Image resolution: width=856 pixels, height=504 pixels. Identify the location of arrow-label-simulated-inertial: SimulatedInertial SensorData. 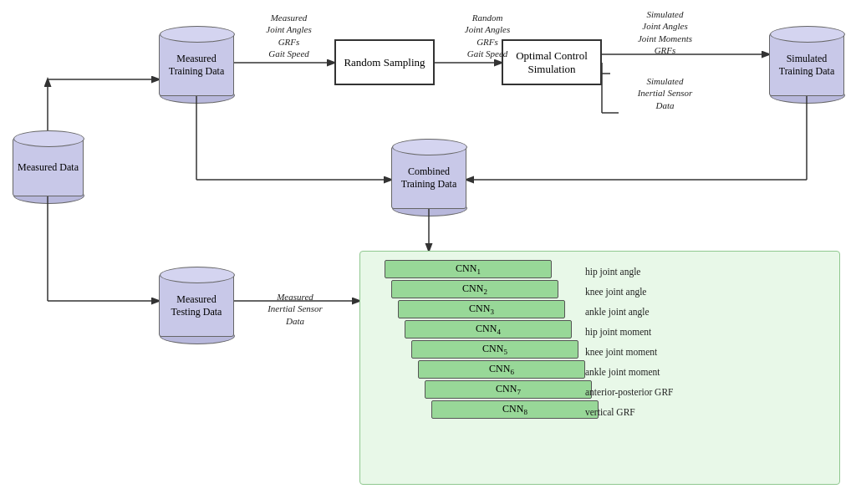
(665, 94).